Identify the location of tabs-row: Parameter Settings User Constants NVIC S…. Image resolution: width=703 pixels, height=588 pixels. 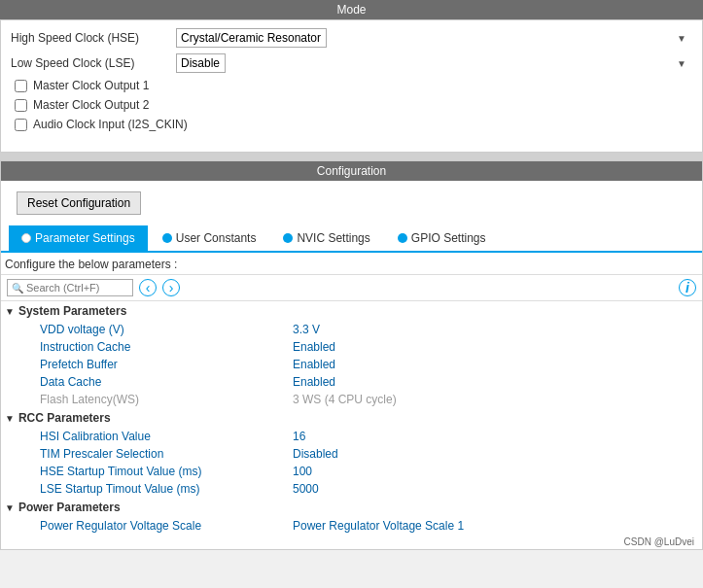
(352, 239).